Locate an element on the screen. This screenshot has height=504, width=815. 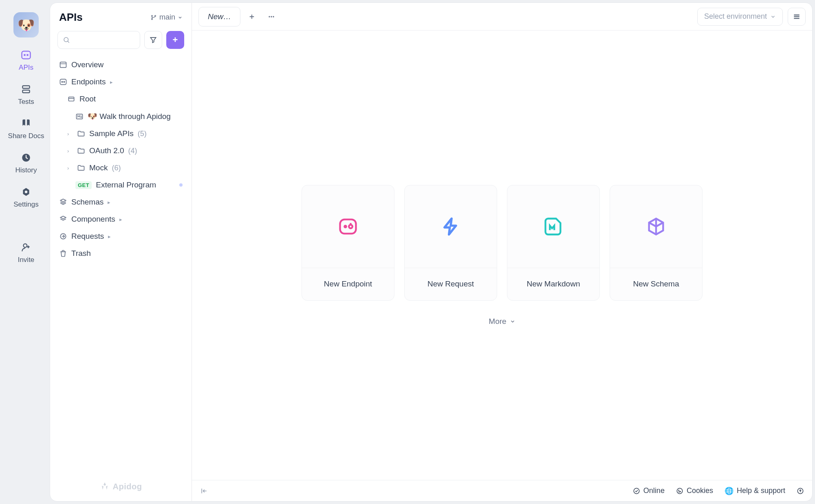
tab-more-button is located at coordinates (271, 17).